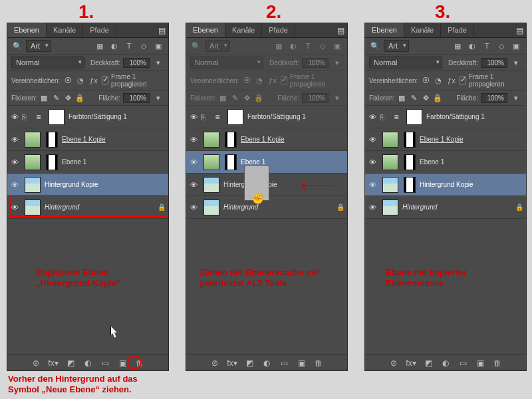 Image resolution: width=532 pixels, height=399 pixels. I want to click on layer-row: 👁Ebene 1 Kopie, so click(446, 140).